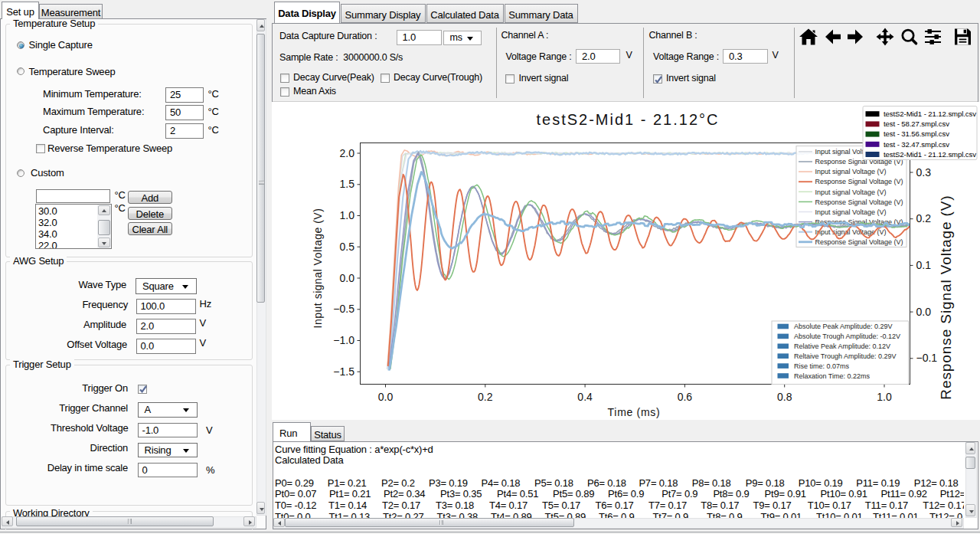 The height and width of the screenshot is (534, 980). What do you see at coordinates (634, 412) in the screenshot?
I see `svg-text: Time (ms)` at bounding box center [634, 412].